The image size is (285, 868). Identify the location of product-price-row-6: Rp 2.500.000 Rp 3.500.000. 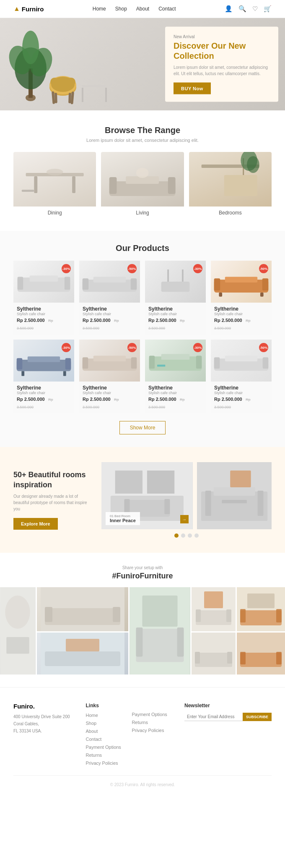
(110, 403).